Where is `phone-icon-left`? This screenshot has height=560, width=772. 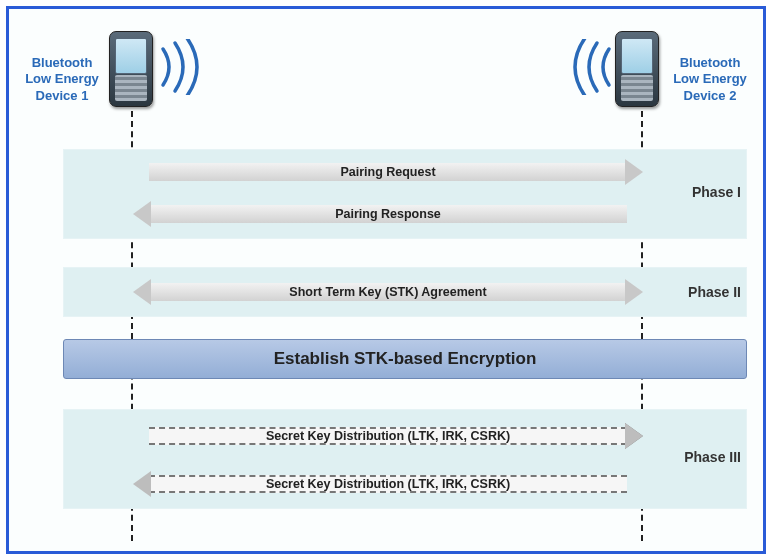
phone-icon-left is located at coordinates (133, 71).